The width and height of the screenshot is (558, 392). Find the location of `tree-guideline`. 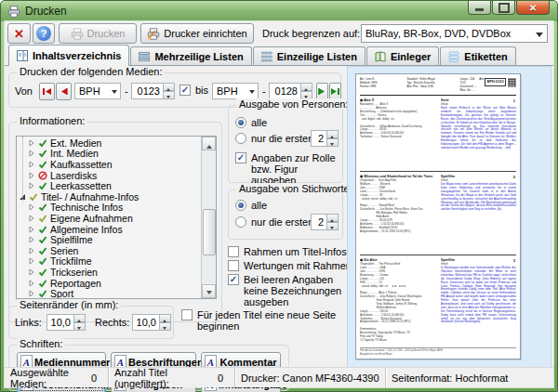

tree-guideline is located at coordinates (22, 169).